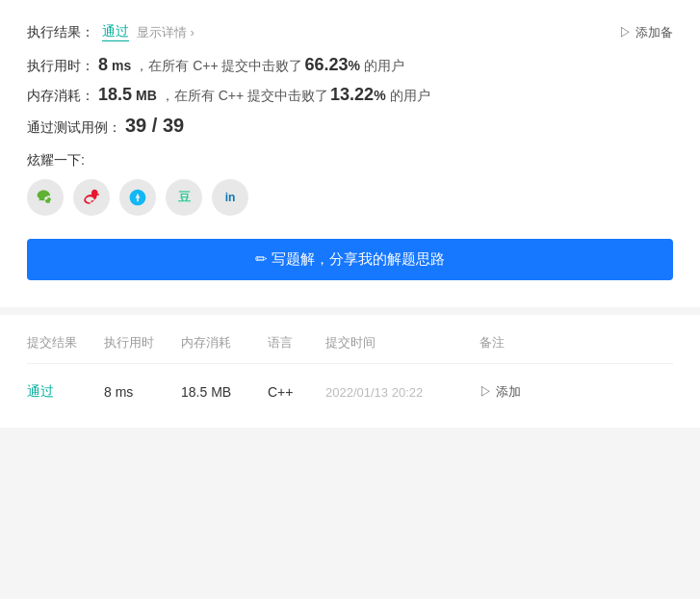  What do you see at coordinates (61, 33) in the screenshot?
I see `execution-label: 执行结果：` at bounding box center [61, 33].